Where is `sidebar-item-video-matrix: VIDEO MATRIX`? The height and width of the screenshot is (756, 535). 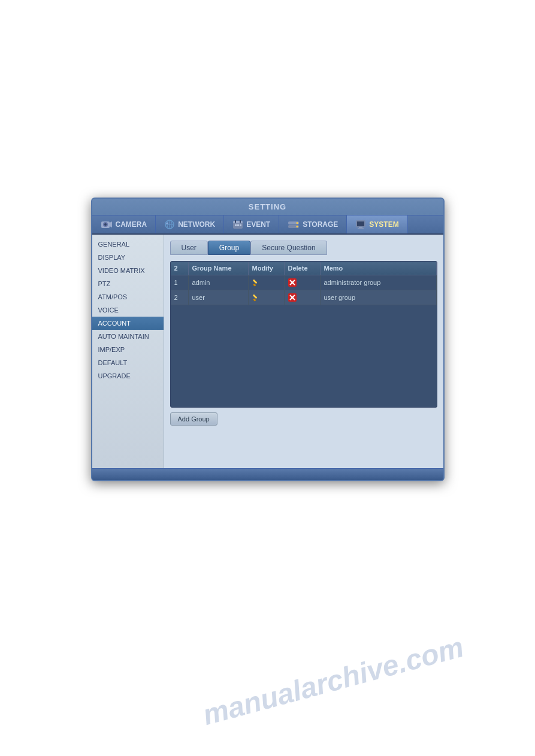
sidebar-item-video-matrix: VIDEO MATRIX is located at coordinates (128, 271).